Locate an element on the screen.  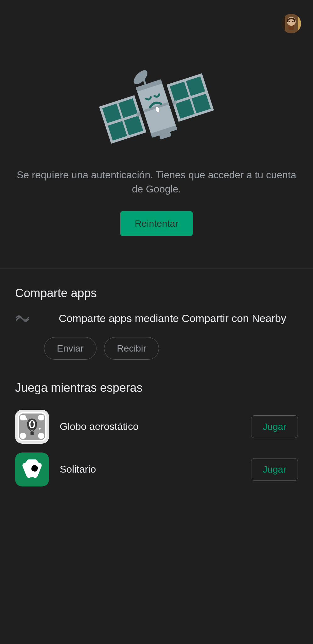
nearby-share-icon is located at coordinates (22, 319).